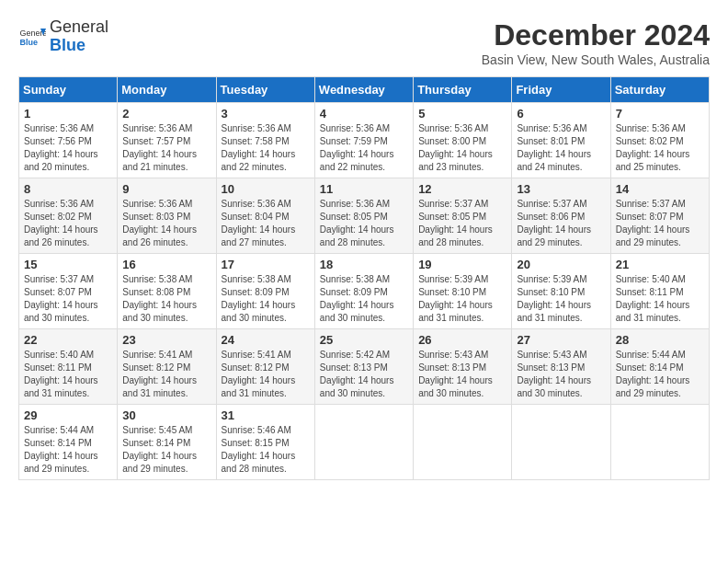  I want to click on header: General Blue General Blue December 2024 …, so click(364, 42).